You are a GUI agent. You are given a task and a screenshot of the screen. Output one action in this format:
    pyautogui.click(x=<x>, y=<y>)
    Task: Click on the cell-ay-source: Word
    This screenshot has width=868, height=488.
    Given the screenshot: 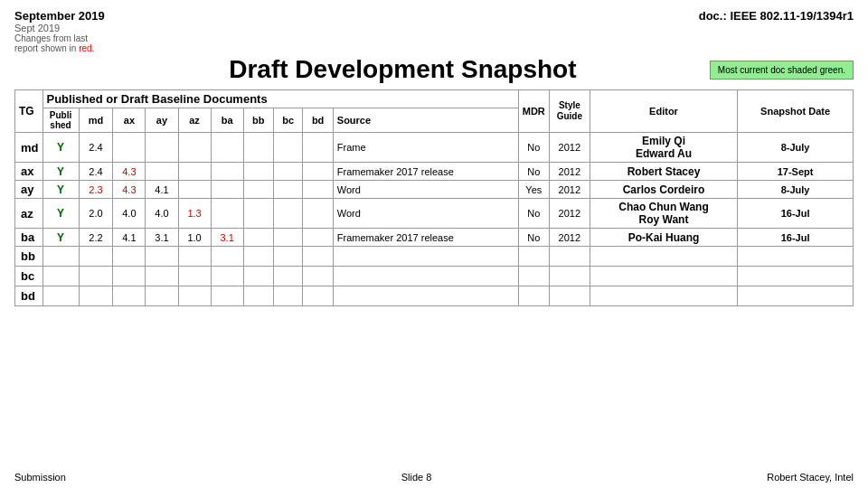 What is the action you would take?
    pyautogui.click(x=425, y=190)
    